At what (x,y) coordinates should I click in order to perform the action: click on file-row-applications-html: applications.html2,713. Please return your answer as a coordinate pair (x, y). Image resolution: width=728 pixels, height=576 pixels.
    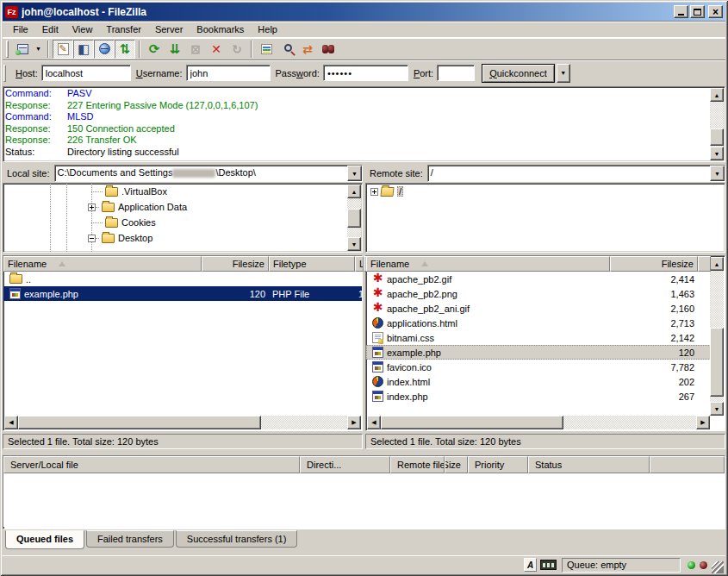
    Looking at the image, I should click on (538, 322).